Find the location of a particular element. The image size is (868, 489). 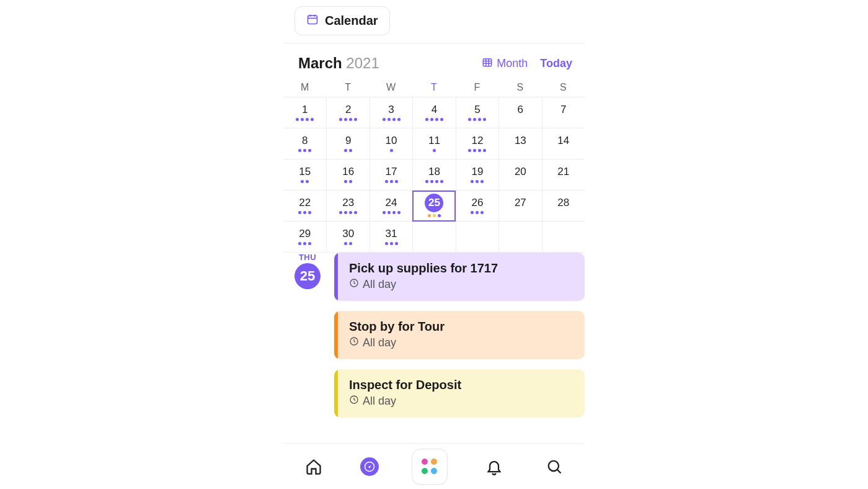

calendar-day: 28 is located at coordinates (563, 206).